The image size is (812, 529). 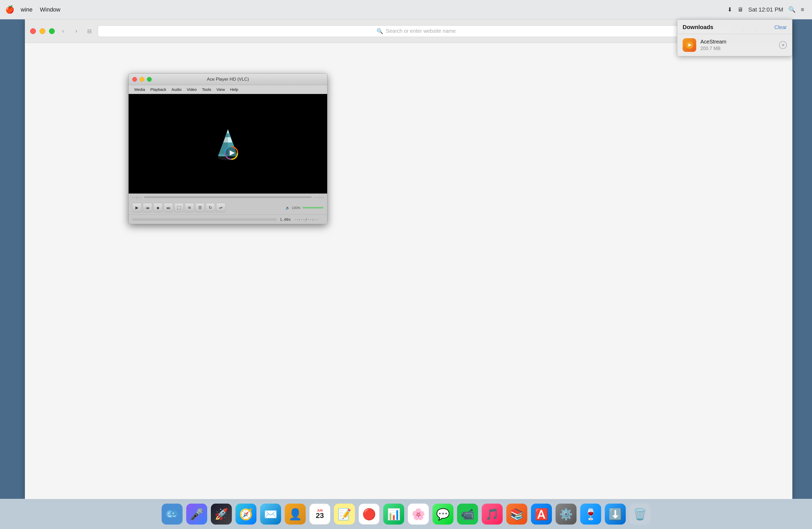 What do you see at coordinates (740, 10) in the screenshot?
I see `screen-icon: 🖥` at bounding box center [740, 10].